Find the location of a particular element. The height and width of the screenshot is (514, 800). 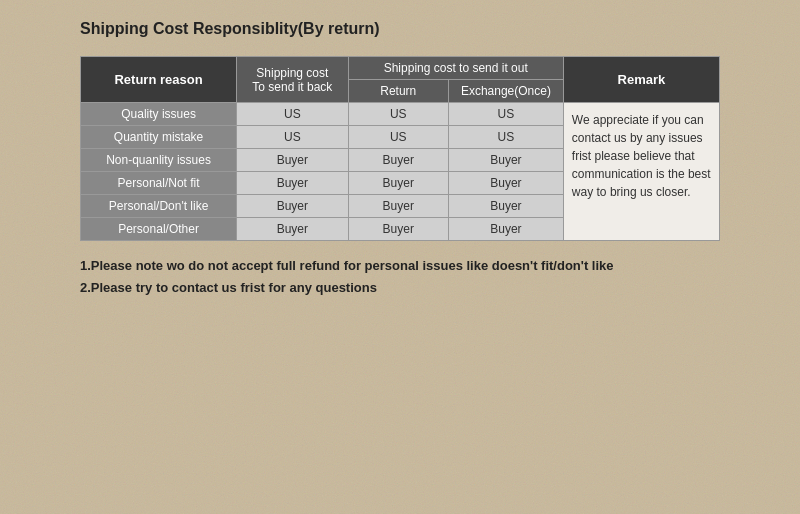

row-label: Quantity mistake is located at coordinates (159, 138).